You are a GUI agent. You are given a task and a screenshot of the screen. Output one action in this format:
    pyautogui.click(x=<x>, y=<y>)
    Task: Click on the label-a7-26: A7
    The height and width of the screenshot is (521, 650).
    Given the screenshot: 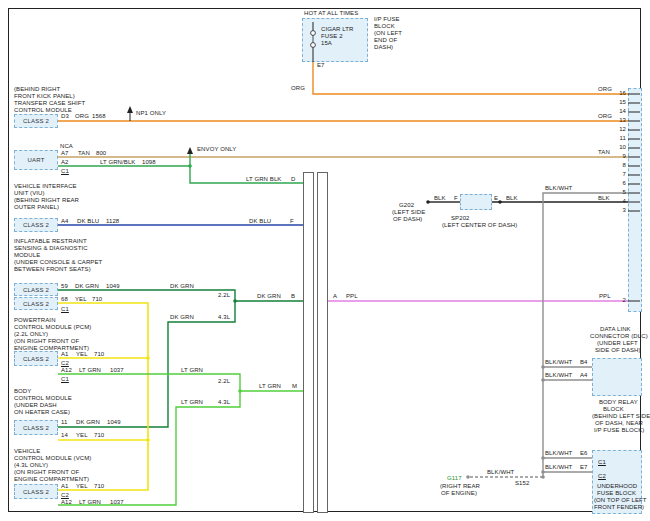 What is the action you would take?
    pyautogui.click(x=65, y=154)
    